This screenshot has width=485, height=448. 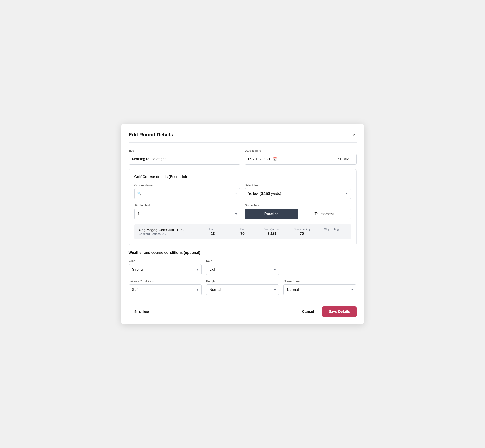 I want to click on hole-gametype-row: Starting Hole 1234 5678 910 ▾ Game Type …, so click(x=242, y=211).